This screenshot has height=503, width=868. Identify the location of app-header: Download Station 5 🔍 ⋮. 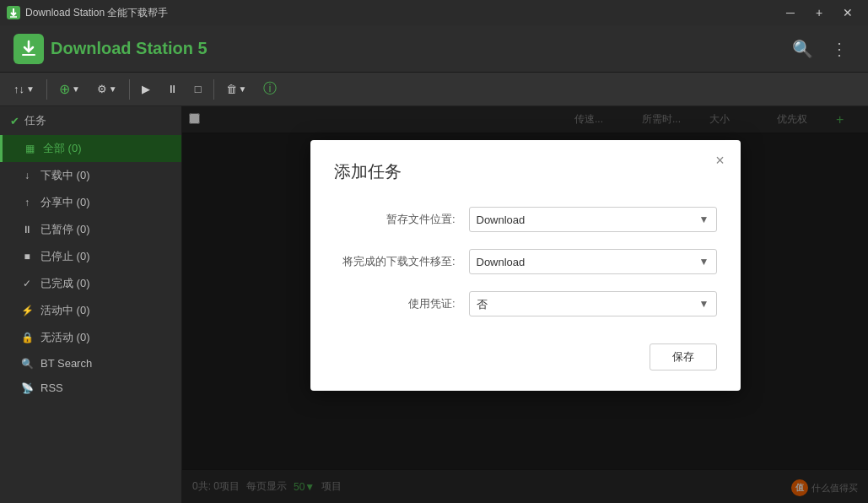
(434, 49).